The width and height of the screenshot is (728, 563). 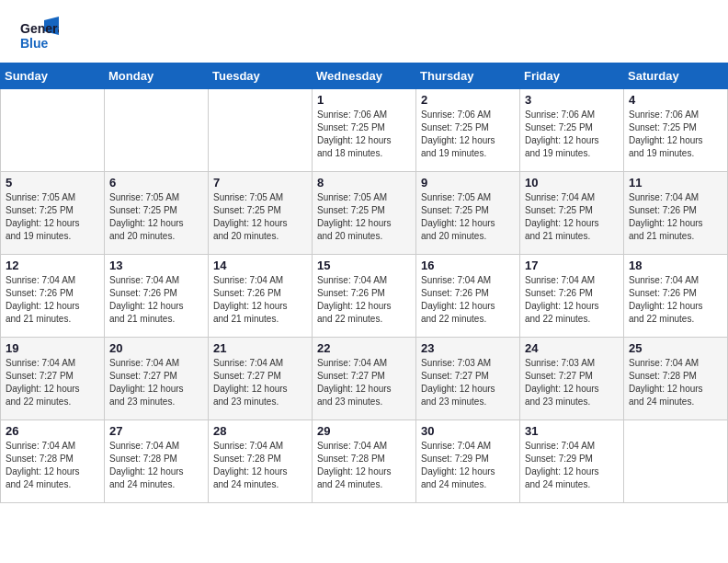 What do you see at coordinates (261, 462) in the screenshot?
I see `calendar-cell: 28Sunrise: 7:04 AM Sunset: 7:28 PM Dayli…` at bounding box center [261, 462].